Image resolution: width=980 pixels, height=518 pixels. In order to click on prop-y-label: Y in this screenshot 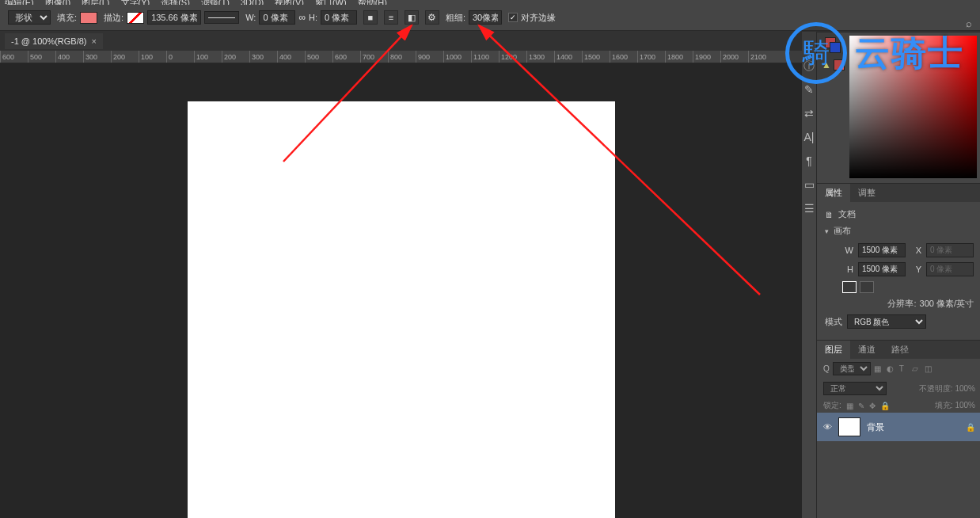, I will do `click(916, 269)`.